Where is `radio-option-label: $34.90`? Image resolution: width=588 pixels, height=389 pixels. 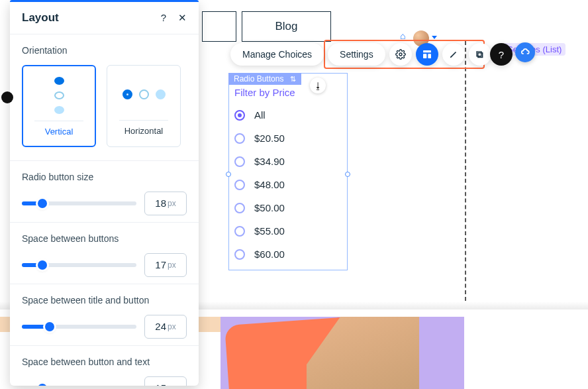
radio-option-label: $34.90 is located at coordinates (270, 162).